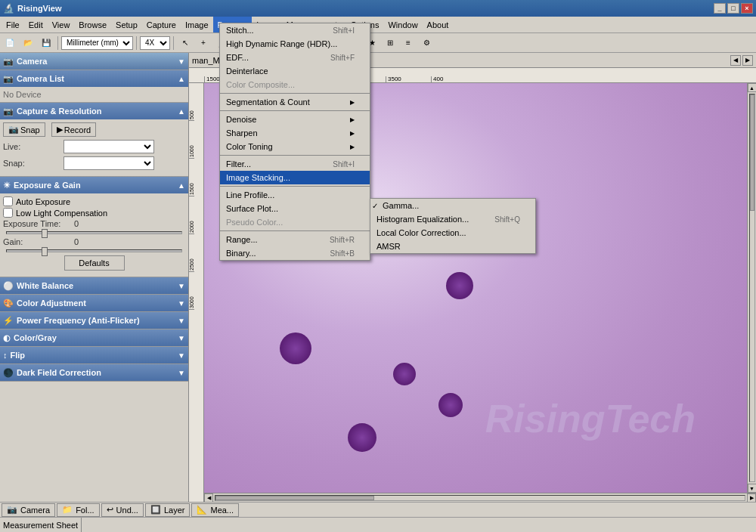 The height and width of the screenshot is (532, 756). Describe the element at coordinates (94, 286) in the screenshot. I see `white-balance-header: ⚪ White Balance ▼` at that location.